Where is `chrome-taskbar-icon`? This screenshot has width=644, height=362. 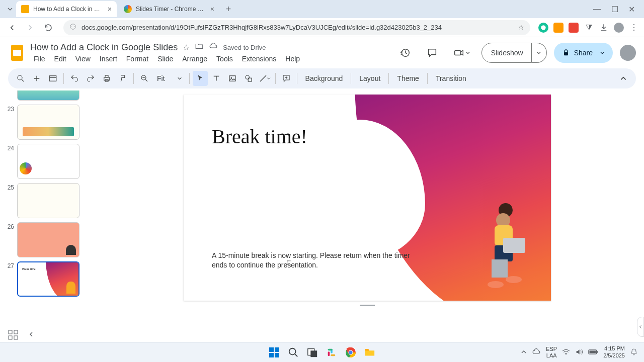
chrome-taskbar-icon is located at coordinates (351, 352).